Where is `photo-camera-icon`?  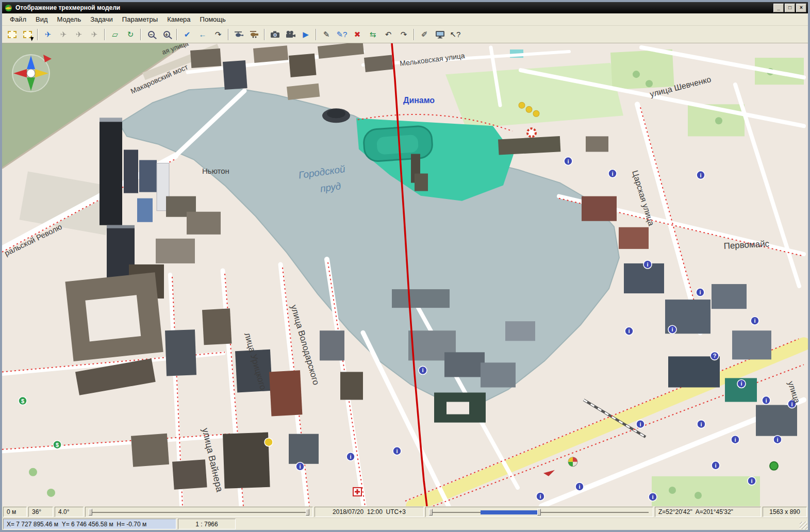
photo-camera-icon is located at coordinates (275, 34).